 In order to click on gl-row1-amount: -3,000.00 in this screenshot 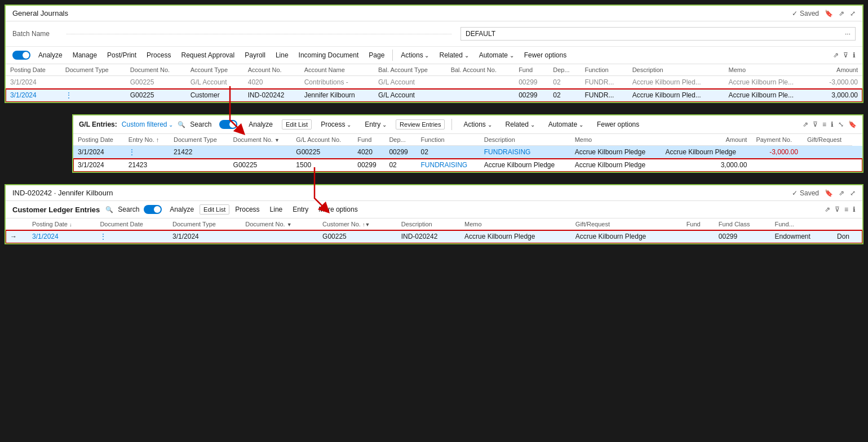, I will do `click(777, 152)`.